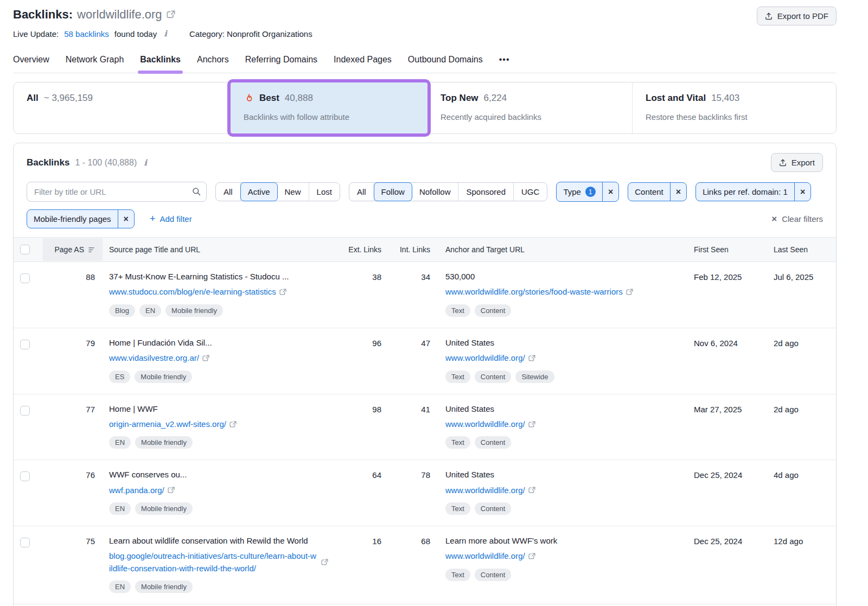 Image resolution: width=868 pixels, height=606 pixels. I want to click on filter-search-input, so click(117, 192).